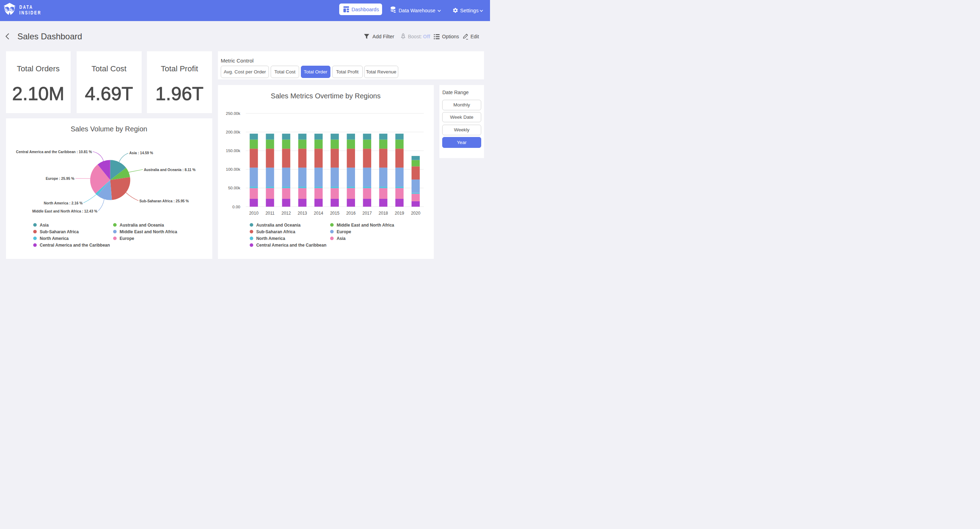 Image resolution: width=980 pixels, height=529 pixels. What do you see at coordinates (65, 211) in the screenshot?
I see `svg-text:Middle East and North Africa :: Middle East and North Africa : 12.43 %` at bounding box center [65, 211].